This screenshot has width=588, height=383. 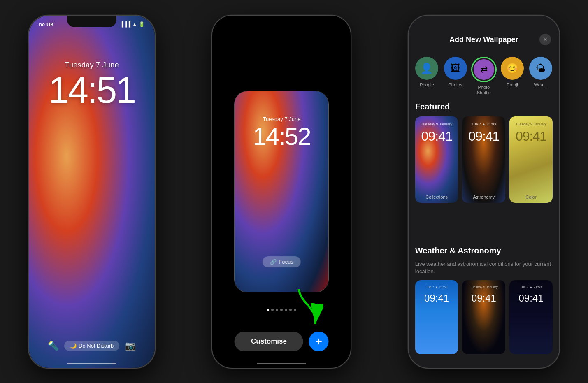 I want to click on wcard3-date: Tue 7 ▲ 21:53, so click(x=531, y=287).